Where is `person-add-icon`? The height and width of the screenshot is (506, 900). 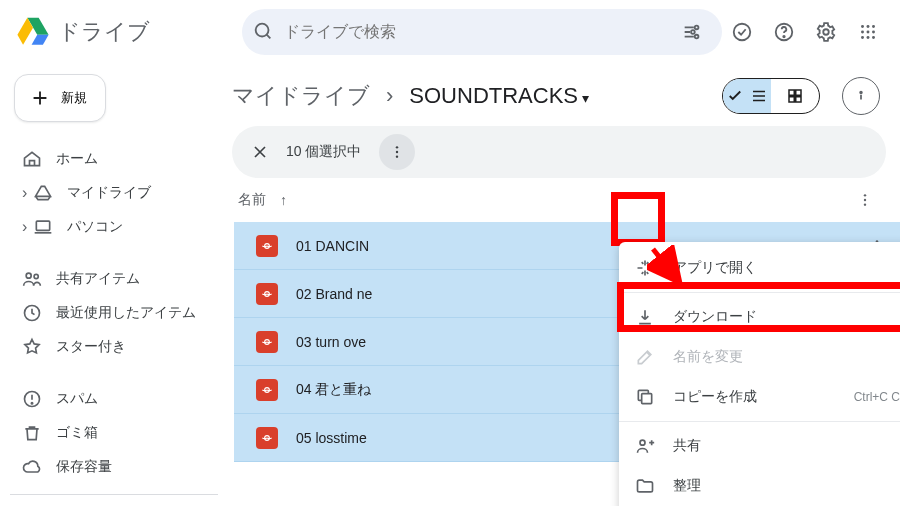
person-add-icon is located at coordinates (645, 446).